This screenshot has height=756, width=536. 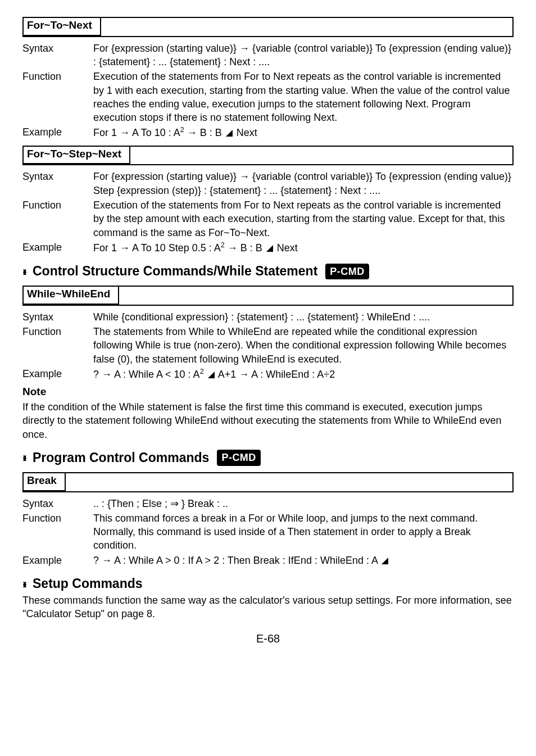 I want to click on function-row: Function The statements from While to Wh…, so click(x=268, y=345).